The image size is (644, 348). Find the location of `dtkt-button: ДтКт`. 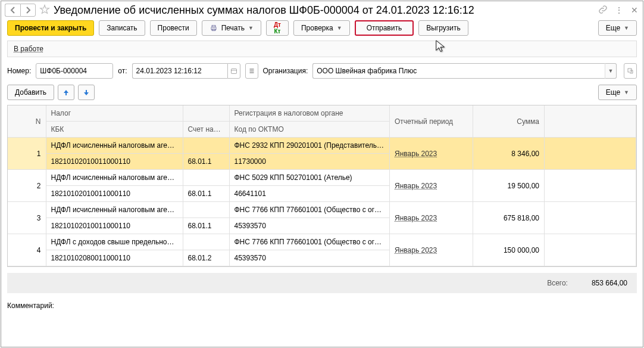

dtkt-button: ДтКт is located at coordinates (277, 28).